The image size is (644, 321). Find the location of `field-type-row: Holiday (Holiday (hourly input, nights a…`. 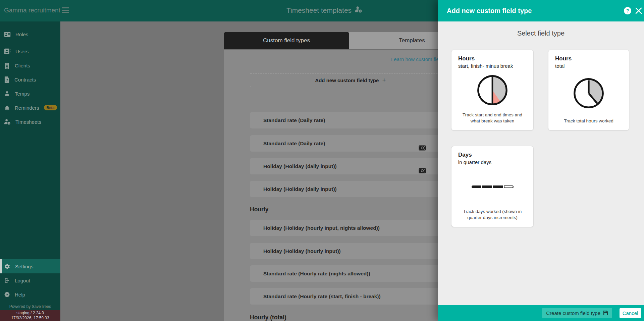

field-type-row: Holiday (Holiday (hourly input, nights a… is located at coordinates (351, 228).